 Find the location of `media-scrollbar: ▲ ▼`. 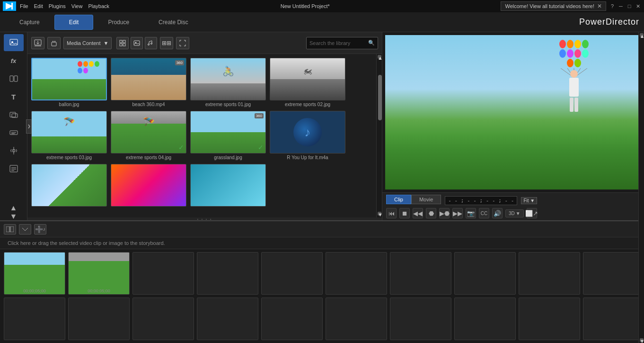

media-scrollbar: ▲ ▼ is located at coordinates (379, 135).